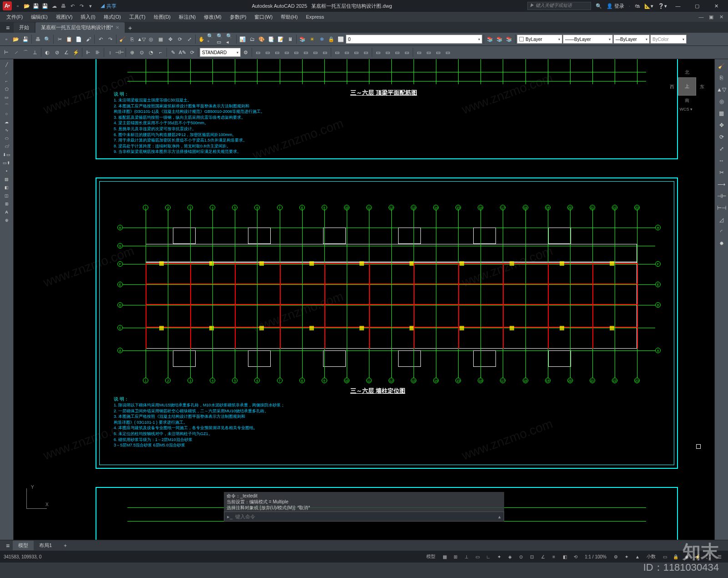 Image resolution: width=728 pixels, height=578 pixels. I want to click on tabs-menu-icon: ≡, so click(8, 28).